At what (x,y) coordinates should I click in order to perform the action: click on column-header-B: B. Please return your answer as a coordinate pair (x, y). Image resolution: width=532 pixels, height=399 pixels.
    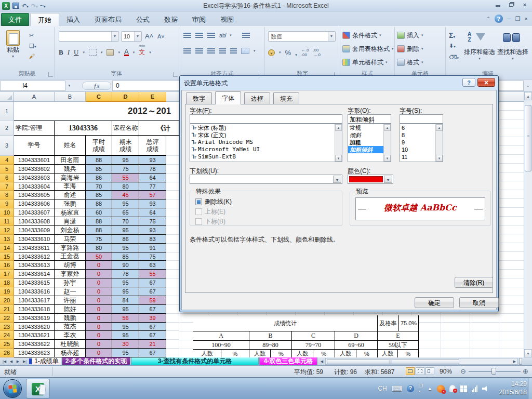
    Looking at the image, I should click on (70, 97).